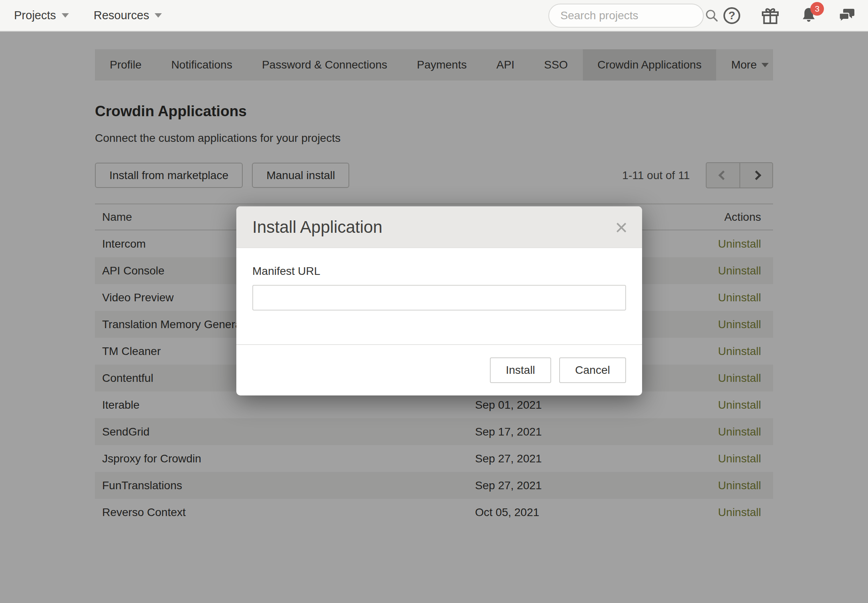 The height and width of the screenshot is (603, 868). Describe the element at coordinates (439, 271) in the screenshot. I see `manifest-url-label: Manifest URL` at that location.